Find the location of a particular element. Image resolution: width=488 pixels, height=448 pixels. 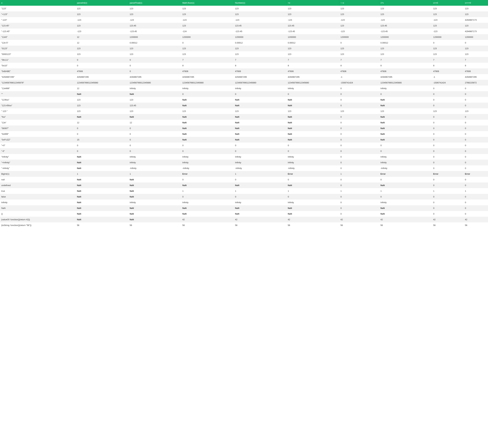

cell-result: -1 is located at coordinates (359, 77).